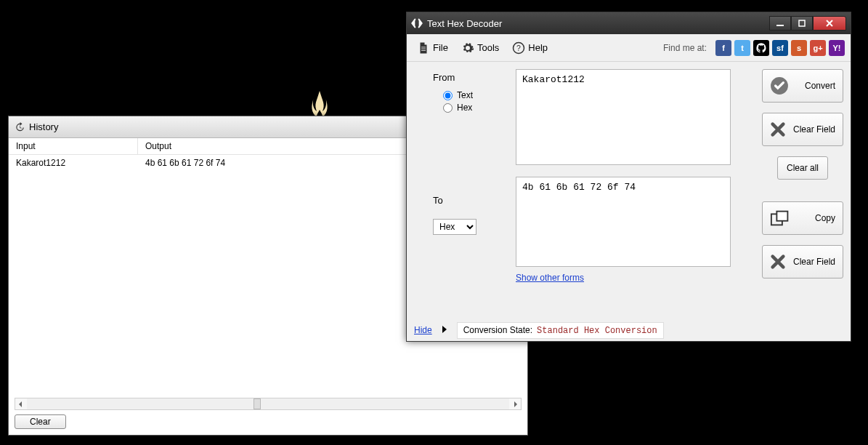 The width and height of the screenshot is (868, 445). Describe the element at coordinates (447, 108) in the screenshot. I see `radio-hex-input` at that location.